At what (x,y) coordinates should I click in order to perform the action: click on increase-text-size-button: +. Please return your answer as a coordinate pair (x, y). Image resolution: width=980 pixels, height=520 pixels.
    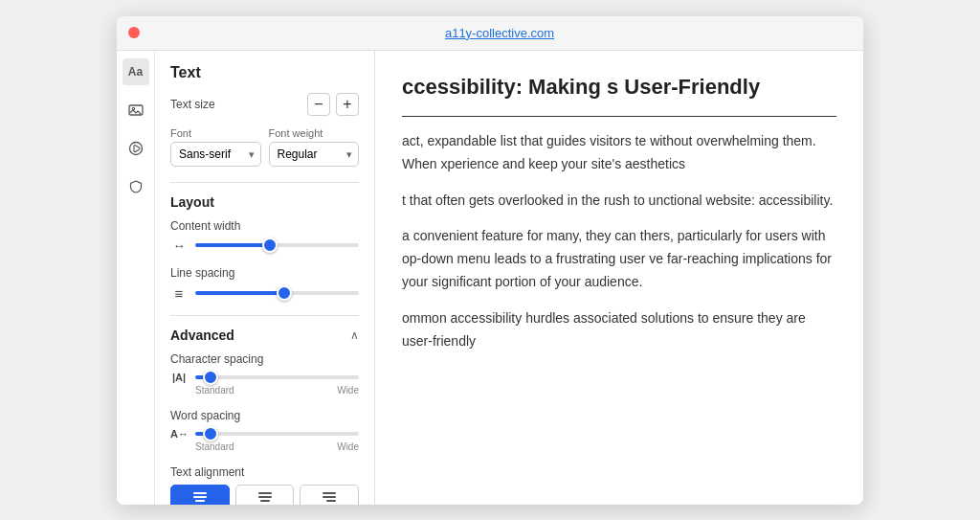
    Looking at the image, I should click on (347, 104).